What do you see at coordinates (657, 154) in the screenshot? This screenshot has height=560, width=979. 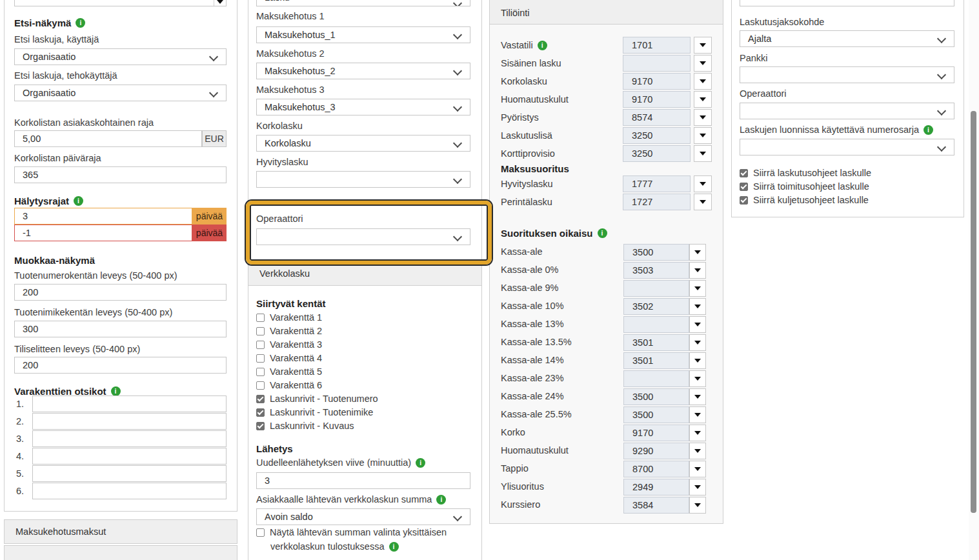 I see `korttiprovisio-value-field: 3250` at bounding box center [657, 154].